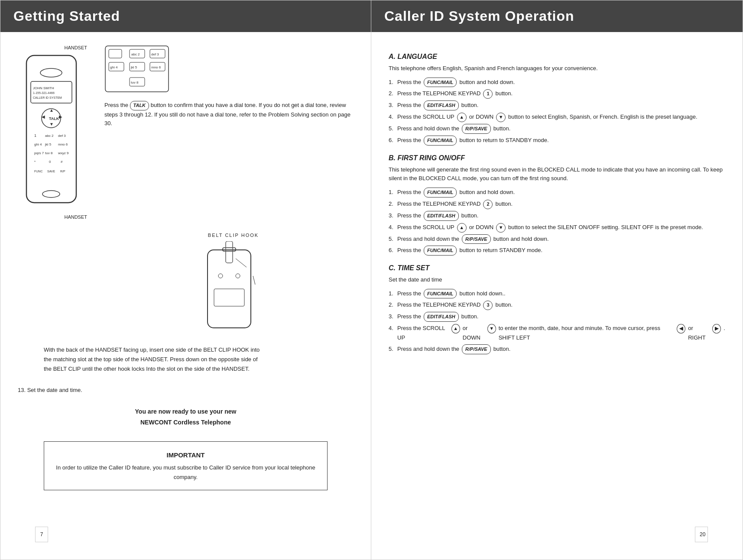 Image resolution: width=743 pixels, height=560 pixels. I want to click on insert-text: With the back of the HANDSET facing up, …, so click(152, 359).